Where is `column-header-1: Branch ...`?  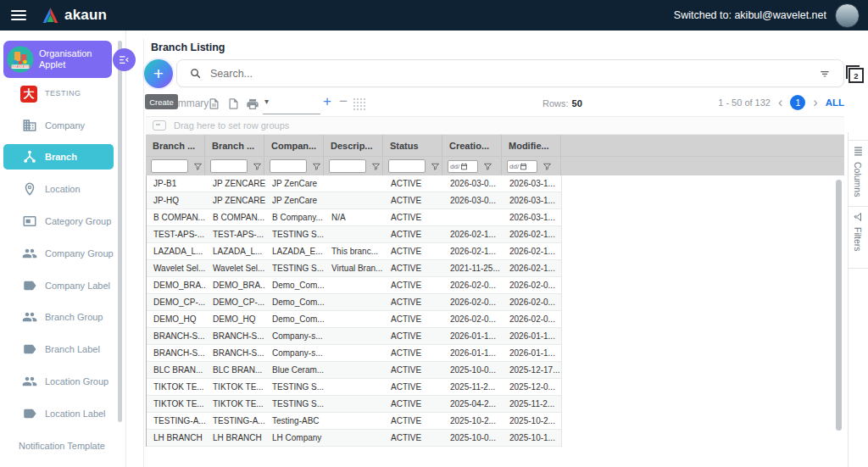
column-header-1: Branch ... is located at coordinates (235, 146).